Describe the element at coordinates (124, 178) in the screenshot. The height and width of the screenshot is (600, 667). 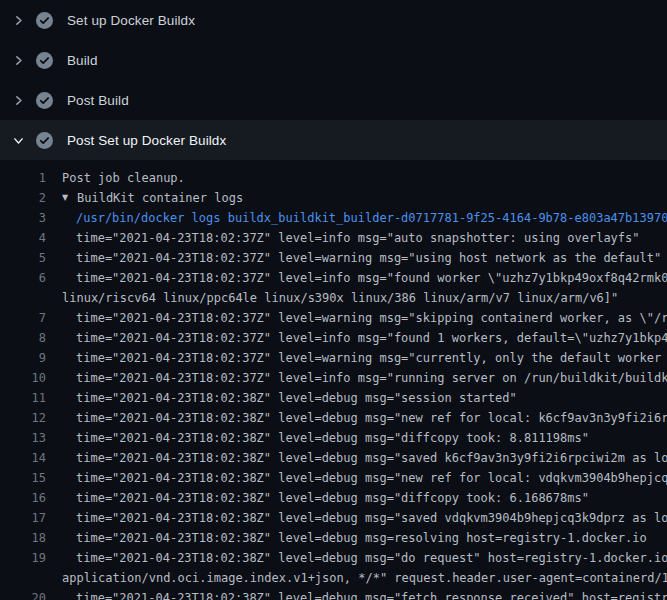
I see `log-line-text: Post job cleanup.` at that location.